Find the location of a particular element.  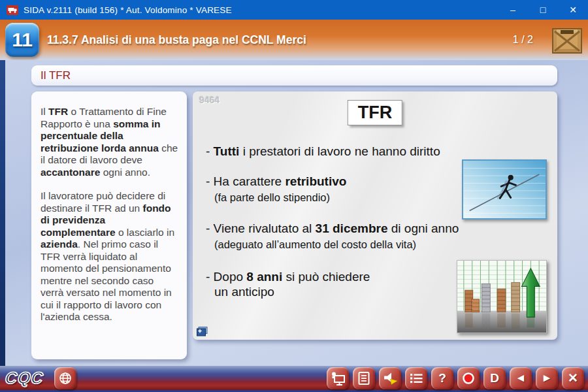

list-icon is located at coordinates (416, 378).